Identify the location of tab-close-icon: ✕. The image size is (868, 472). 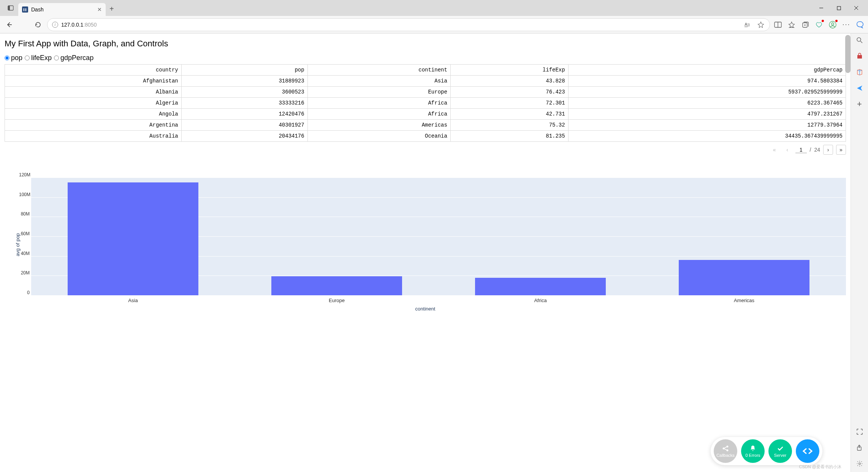
(100, 10).